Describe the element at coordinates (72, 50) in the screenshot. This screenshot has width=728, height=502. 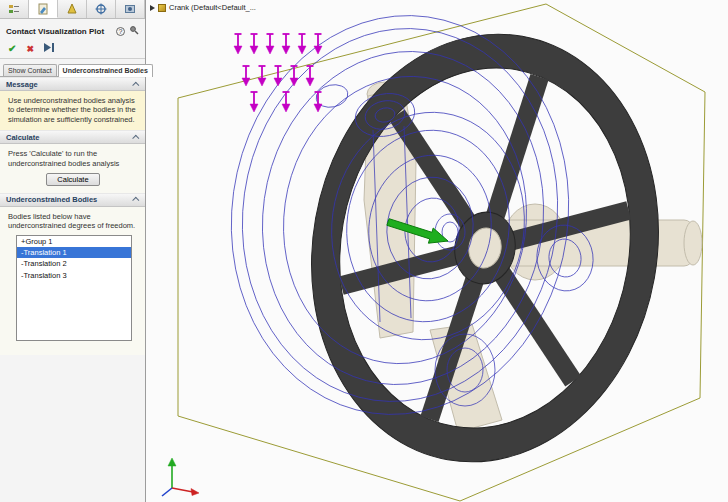
I see `panel-actions: ✔ ✖` at that location.